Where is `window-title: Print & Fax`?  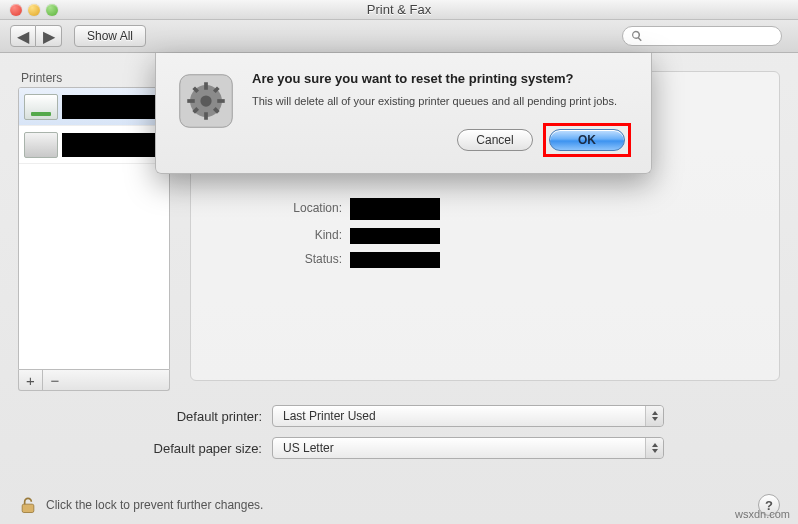
window-title: Print & Fax is located at coordinates (399, 10).